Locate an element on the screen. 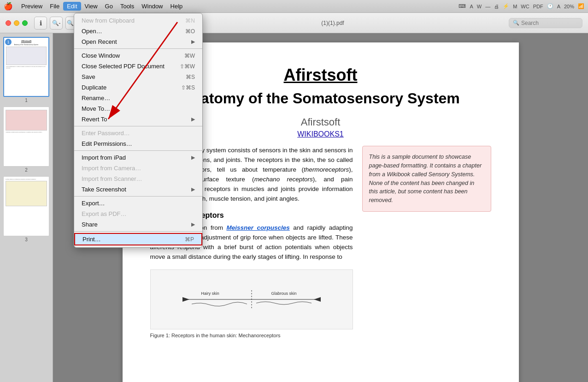 The image size is (588, 382). menu-item-import-from-ipad: Import from iPad ▶ is located at coordinates (138, 158).